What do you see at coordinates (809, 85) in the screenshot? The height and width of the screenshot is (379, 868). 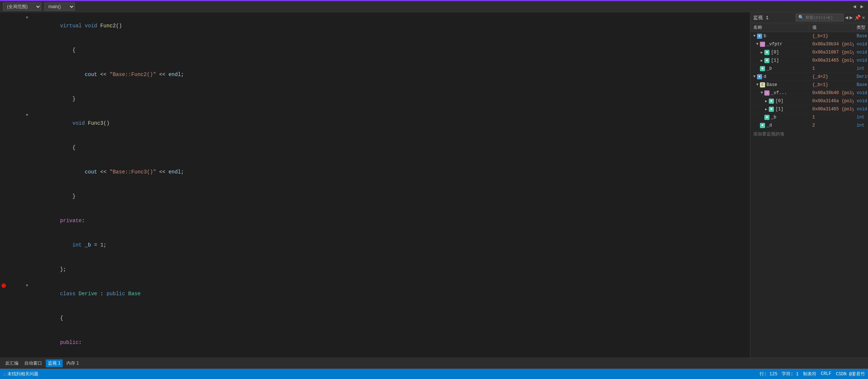 I see `list-item: ▼ C Base {_b=1} Base` at bounding box center [809, 85].